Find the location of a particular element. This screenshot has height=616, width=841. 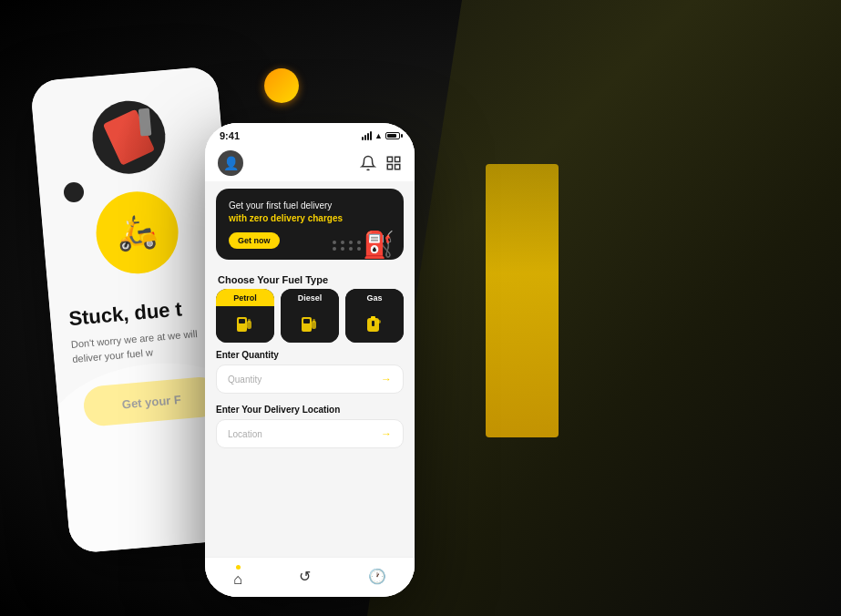

fuel-types-container: Petrol Diesel is located at coordinates (310, 315).